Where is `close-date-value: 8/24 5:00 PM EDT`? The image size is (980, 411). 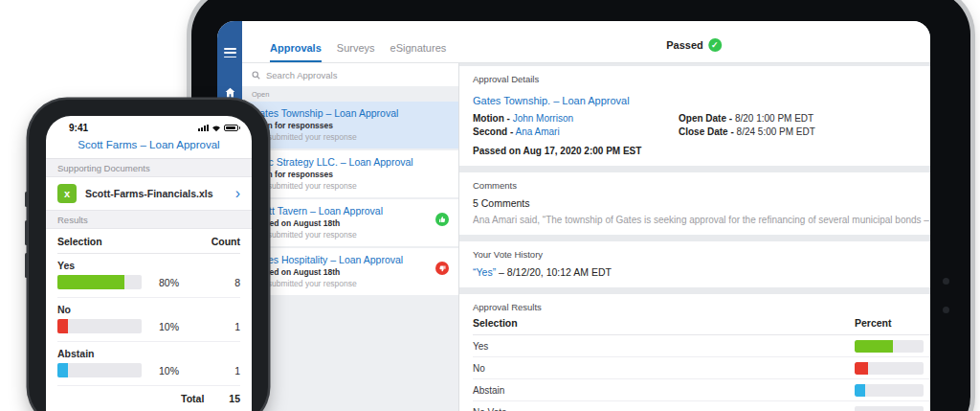 close-date-value: 8/24 5:00 PM EDT is located at coordinates (776, 132).